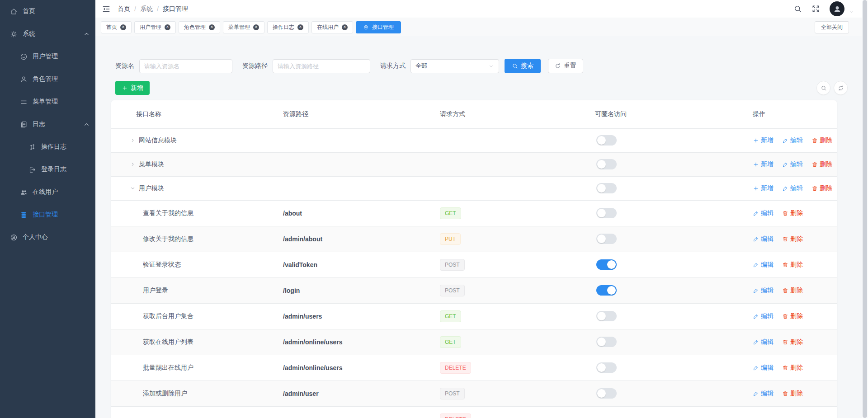  What do you see at coordinates (48, 34) in the screenshot?
I see `sidebar-item-system: 系统` at bounding box center [48, 34].